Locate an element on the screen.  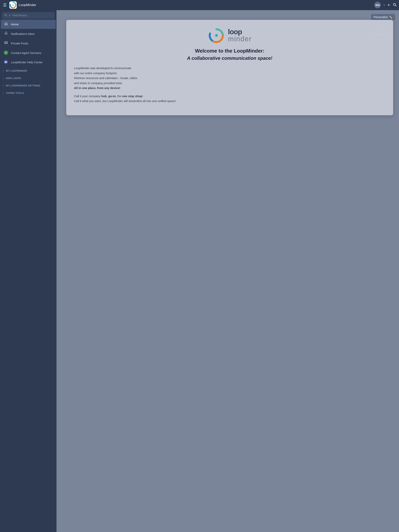
my-loopminder-label: MY LOOPMINDER is located at coordinates (17, 71).